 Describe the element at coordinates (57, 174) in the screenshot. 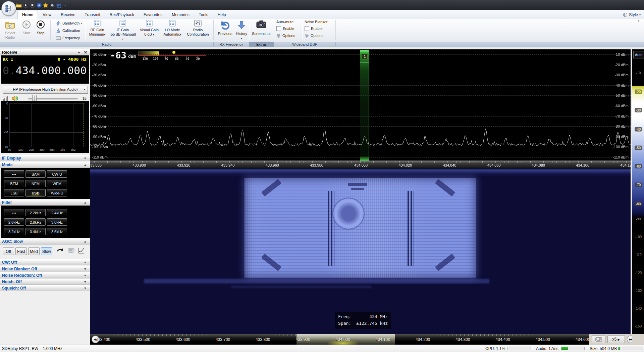

I see `mode-button-cwu: CW-U` at that location.